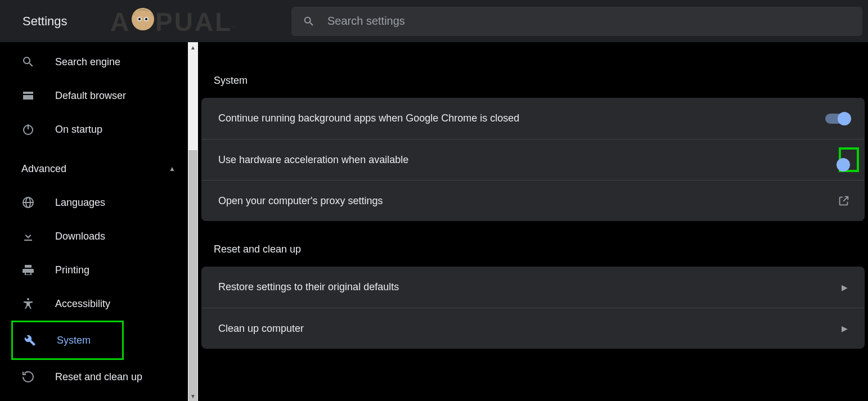  I want to click on sidebar-item-label: System, so click(74, 341).